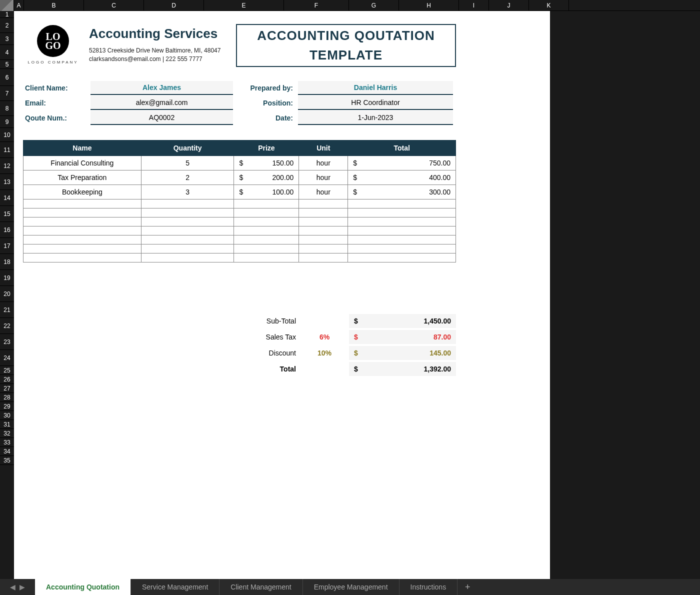 The image size is (700, 595). What do you see at coordinates (162, 118) in the screenshot?
I see `client-value-2: AQ0002` at bounding box center [162, 118].